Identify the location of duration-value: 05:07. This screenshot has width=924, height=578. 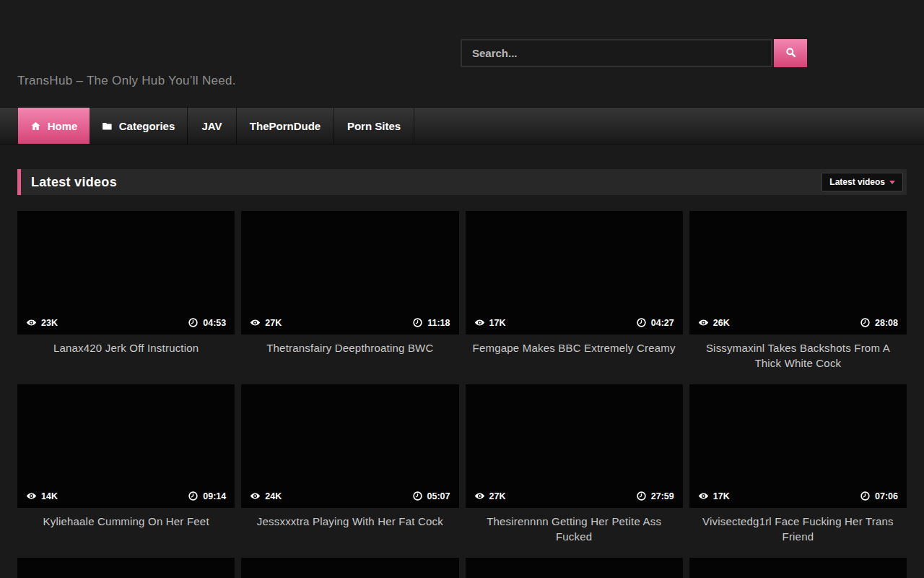
(439, 496).